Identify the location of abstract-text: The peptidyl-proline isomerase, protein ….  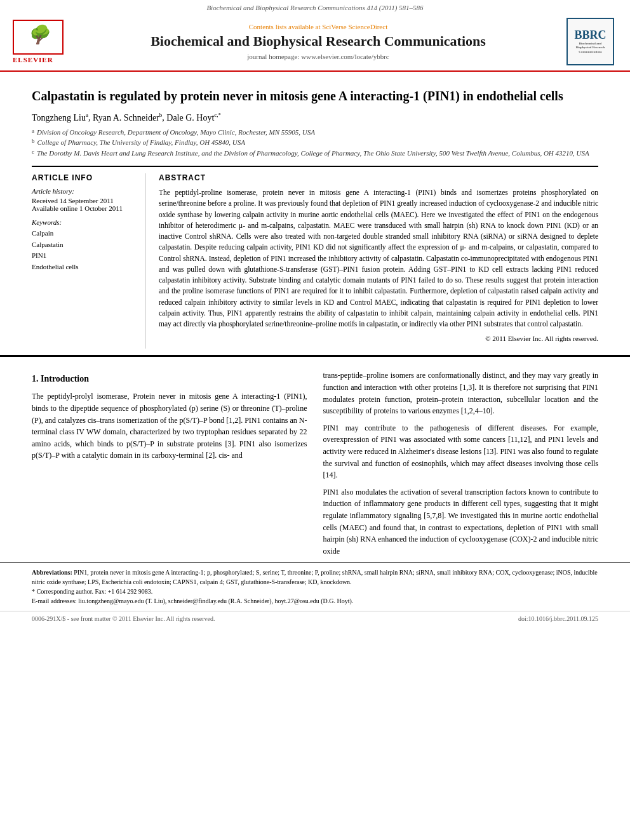
(379, 258).